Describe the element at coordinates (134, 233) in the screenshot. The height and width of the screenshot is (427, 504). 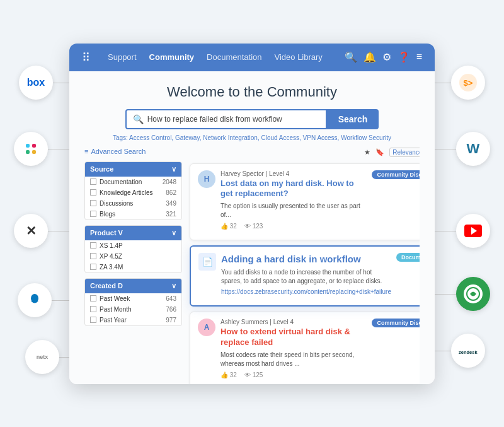
I see `product-filter-header: Product V ∨` at that location.